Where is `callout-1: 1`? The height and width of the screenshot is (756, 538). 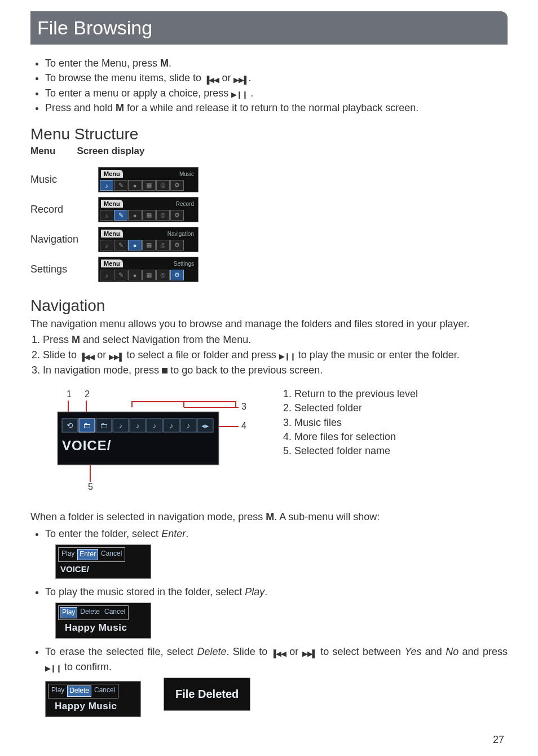
callout-1: 1 is located at coordinates (69, 394).